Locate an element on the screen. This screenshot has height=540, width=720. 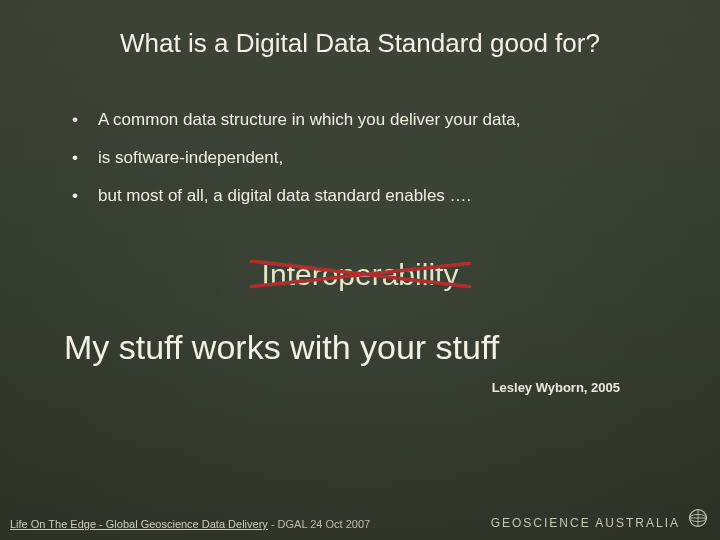
footer-suffix: - DGAL 24 Oct 2007 is located at coordinates (319, 524).